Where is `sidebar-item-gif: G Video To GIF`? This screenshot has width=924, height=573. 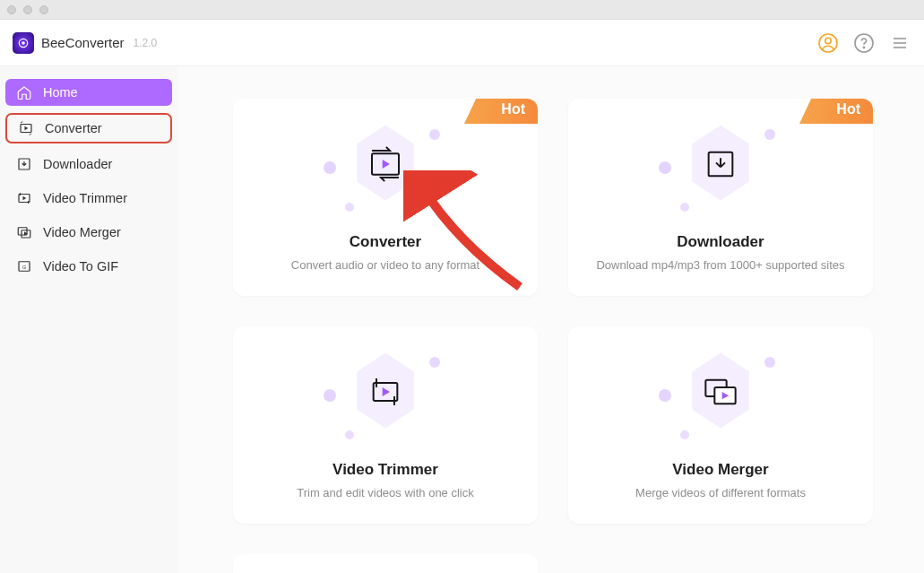
sidebar-item-gif: G Video To GIF is located at coordinates (89, 266).